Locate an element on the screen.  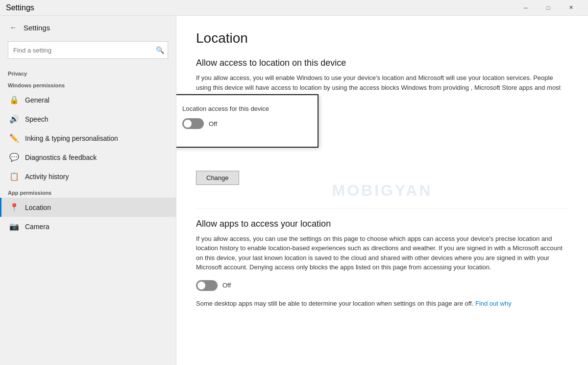
apps-toggle-row: Off is located at coordinates (382, 286).